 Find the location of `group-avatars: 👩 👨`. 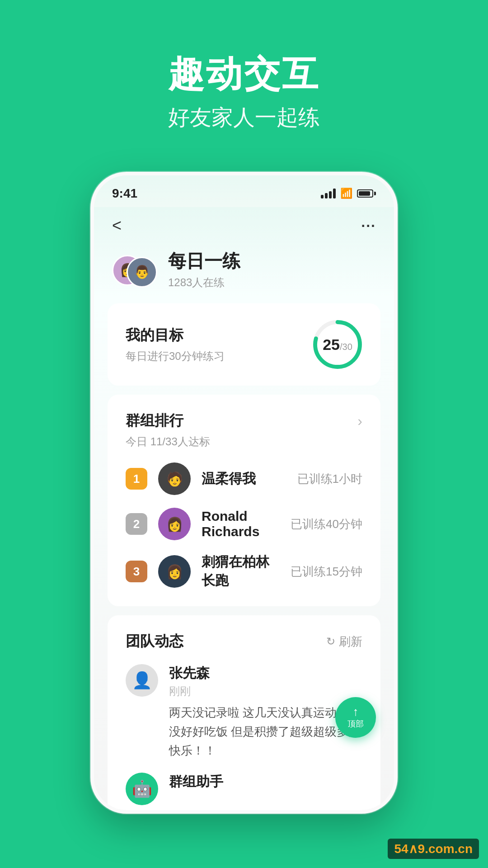

group-avatars: 👩 👨 is located at coordinates (135, 269).